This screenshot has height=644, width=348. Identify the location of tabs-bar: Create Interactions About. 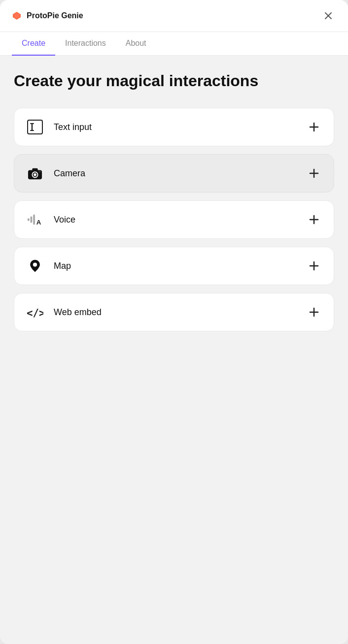
(174, 44).